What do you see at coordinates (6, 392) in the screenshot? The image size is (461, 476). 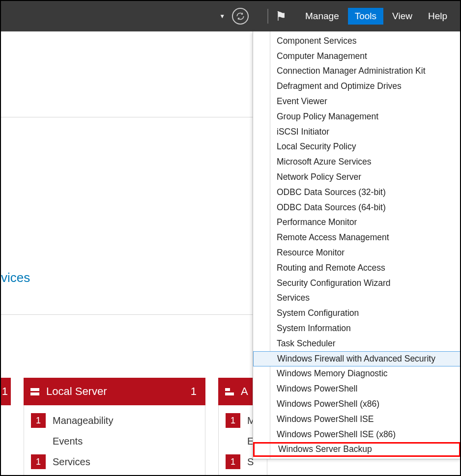 I see `tile-header: 1` at bounding box center [6, 392].